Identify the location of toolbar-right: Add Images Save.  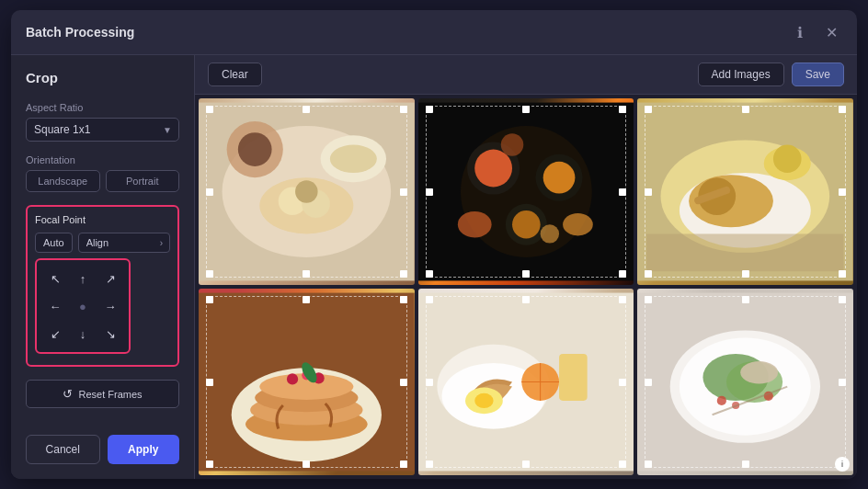
(771, 74).